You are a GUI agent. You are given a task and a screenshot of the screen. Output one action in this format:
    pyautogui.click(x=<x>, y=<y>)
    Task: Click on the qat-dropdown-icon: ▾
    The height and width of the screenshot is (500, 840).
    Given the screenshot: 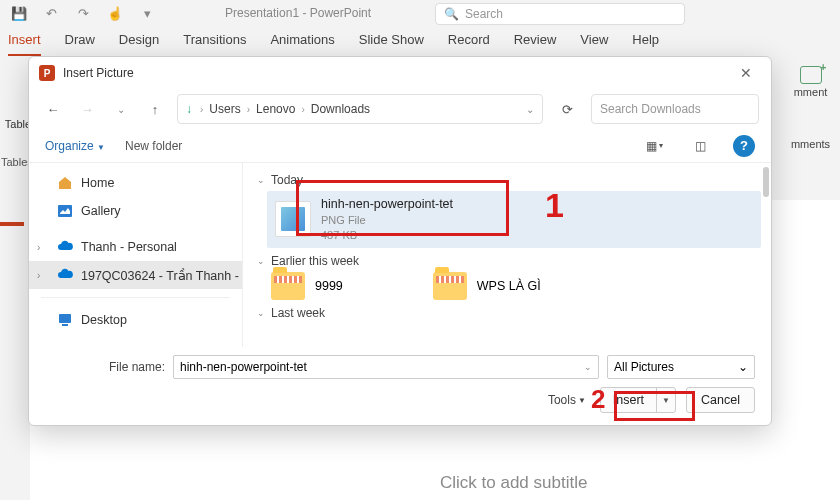 What is the action you would take?
    pyautogui.click(x=147, y=13)
    